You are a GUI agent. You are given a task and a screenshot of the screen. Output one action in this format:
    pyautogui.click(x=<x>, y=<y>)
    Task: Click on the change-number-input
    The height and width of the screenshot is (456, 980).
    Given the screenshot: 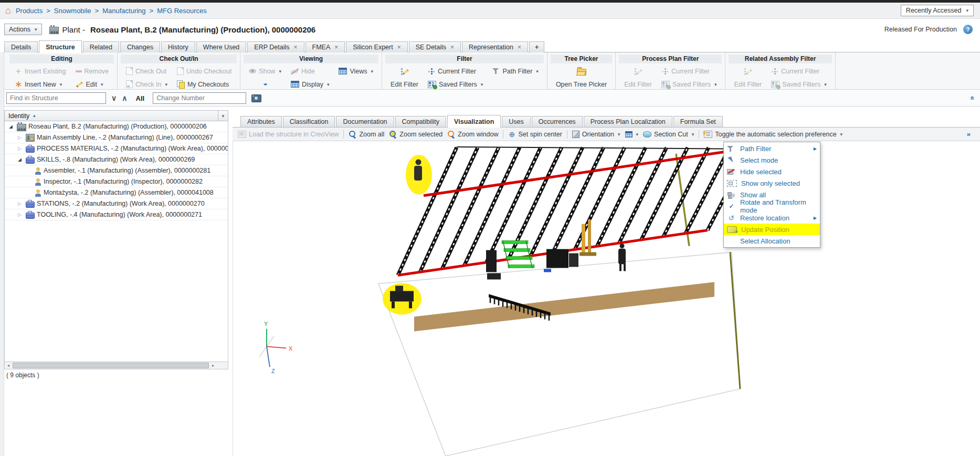 What is the action you would take?
    pyautogui.click(x=199, y=98)
    